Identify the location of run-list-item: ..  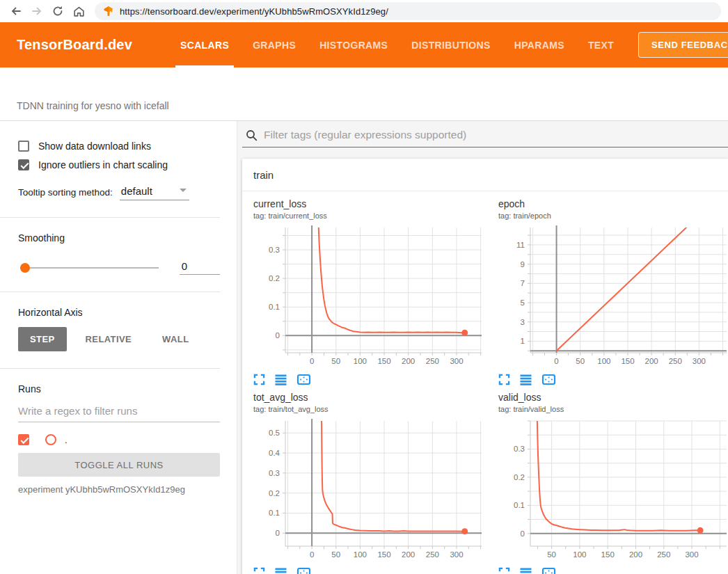
(119, 440).